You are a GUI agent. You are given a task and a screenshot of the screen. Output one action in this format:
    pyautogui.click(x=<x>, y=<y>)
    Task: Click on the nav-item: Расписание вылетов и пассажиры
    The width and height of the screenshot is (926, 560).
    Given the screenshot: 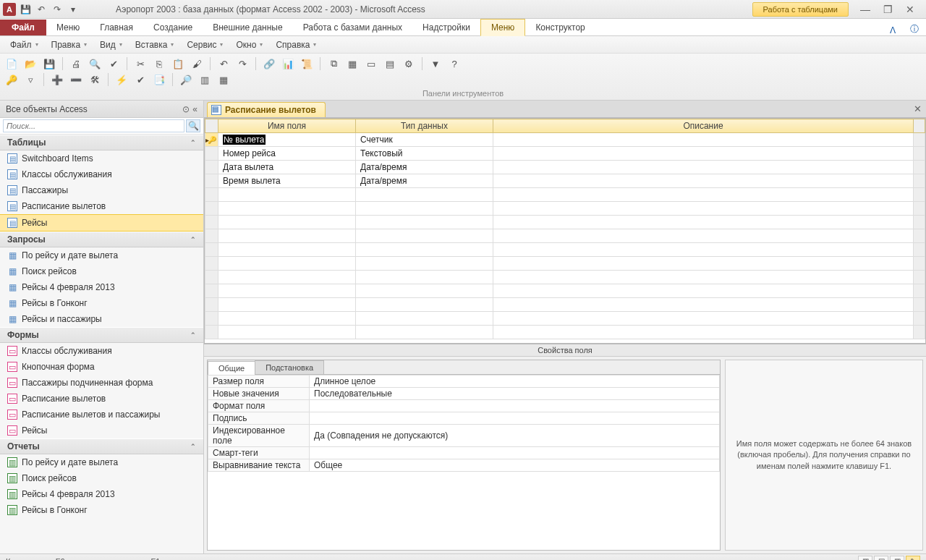 What is the action you would take?
    pyautogui.click(x=101, y=415)
    